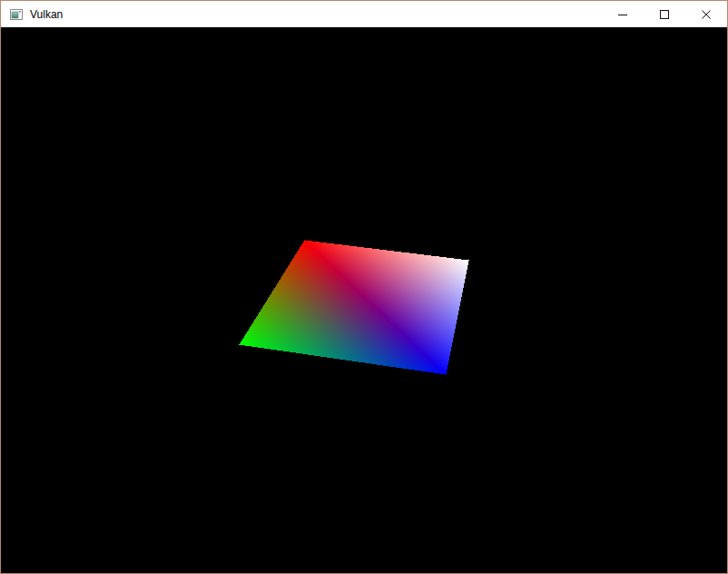 The height and width of the screenshot is (574, 728). I want to click on maximize-button, so click(664, 15).